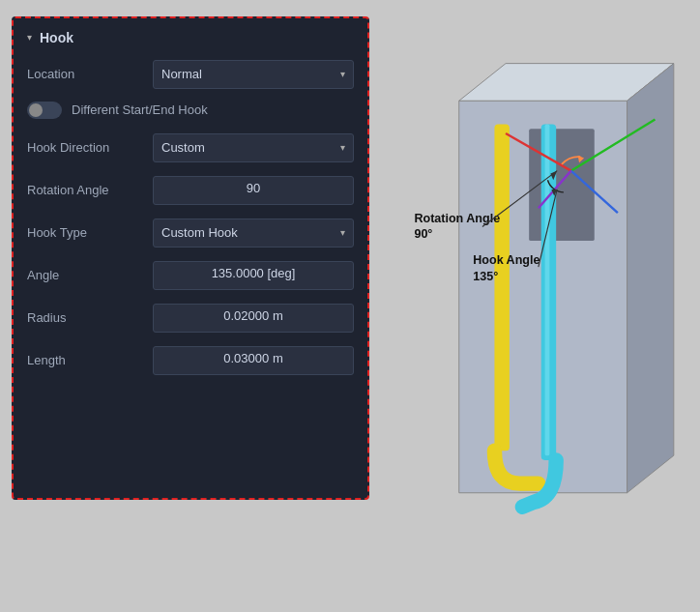 The image size is (700, 612). What do you see at coordinates (190, 148) in the screenshot?
I see `hook-direction-row: Hook Direction Custom ▾` at bounding box center [190, 148].